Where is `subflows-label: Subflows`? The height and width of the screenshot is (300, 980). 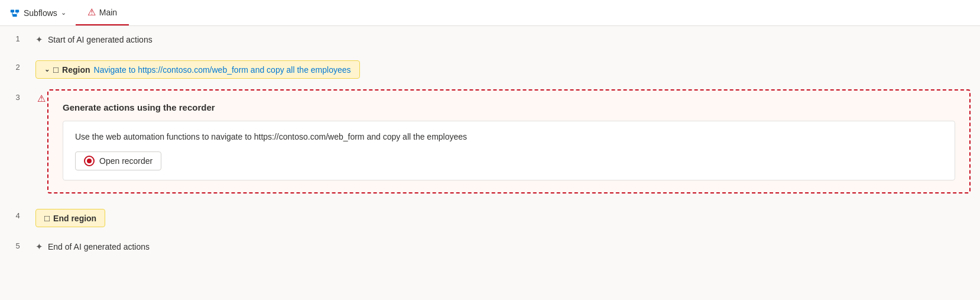 subflows-label: Subflows is located at coordinates (40, 13).